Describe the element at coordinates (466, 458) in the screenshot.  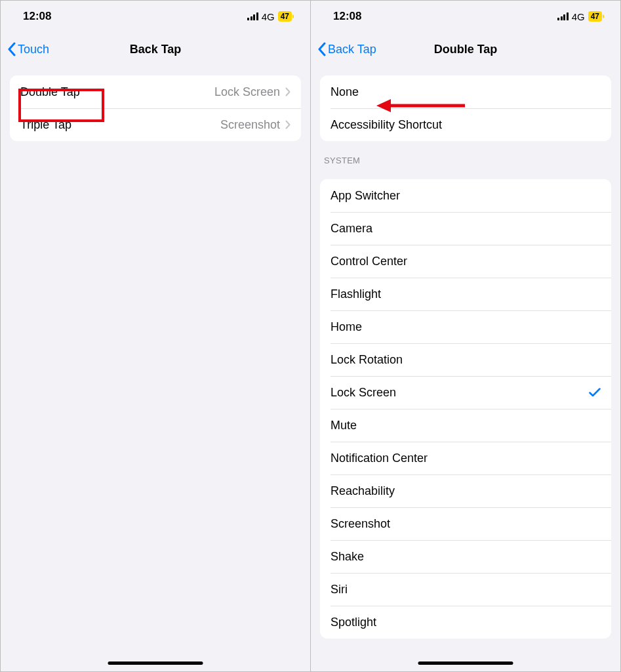
I see `row-label: Notification Center` at that location.